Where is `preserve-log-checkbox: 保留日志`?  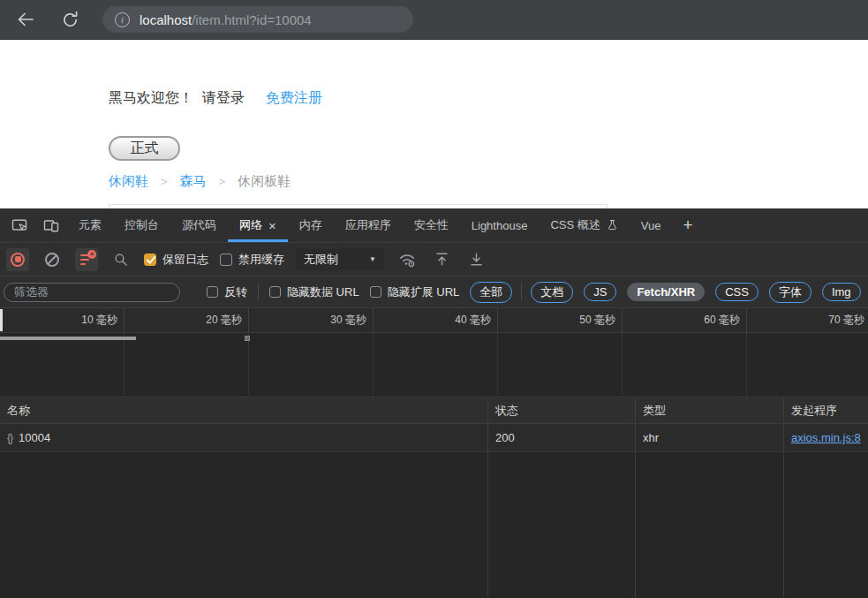 preserve-log-checkbox: 保留日志 is located at coordinates (177, 260).